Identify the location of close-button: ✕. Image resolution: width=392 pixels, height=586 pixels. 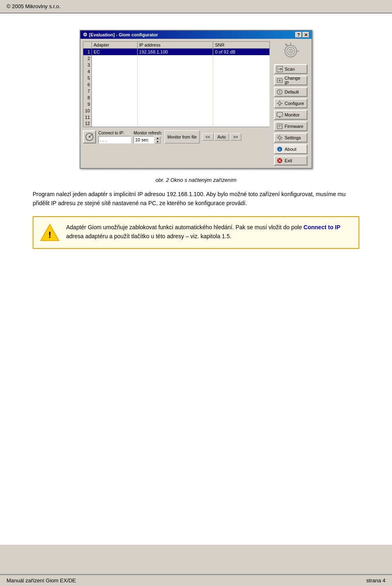
(306, 35).